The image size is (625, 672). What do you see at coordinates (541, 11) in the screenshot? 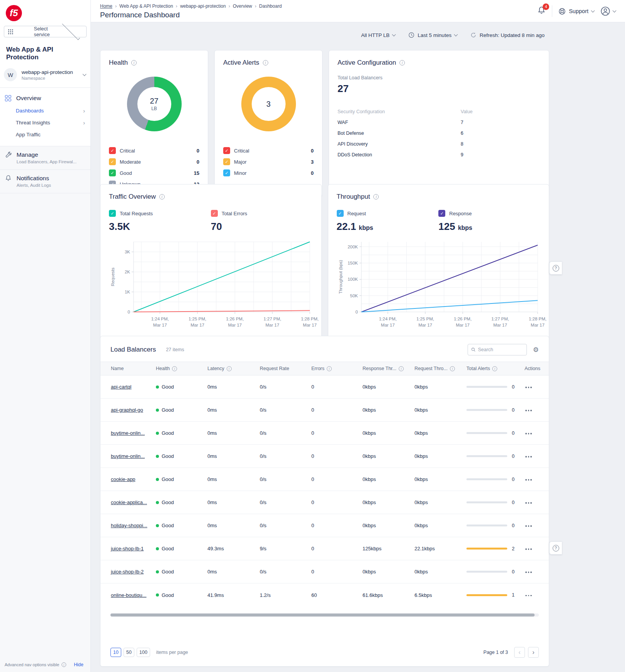
I see `notifications-bell-button: 4` at bounding box center [541, 11].